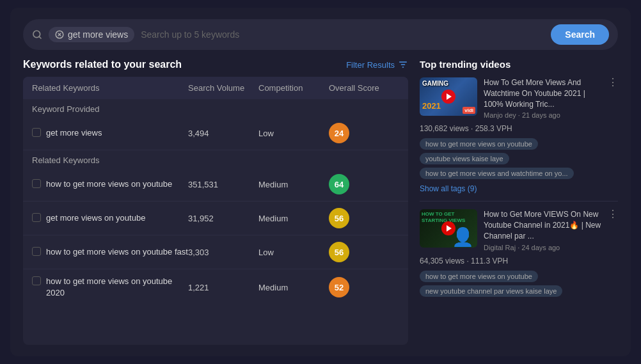 This screenshot has width=641, height=364. What do you see at coordinates (91, 35) in the screenshot?
I see `search-tag: get more views` at bounding box center [91, 35].